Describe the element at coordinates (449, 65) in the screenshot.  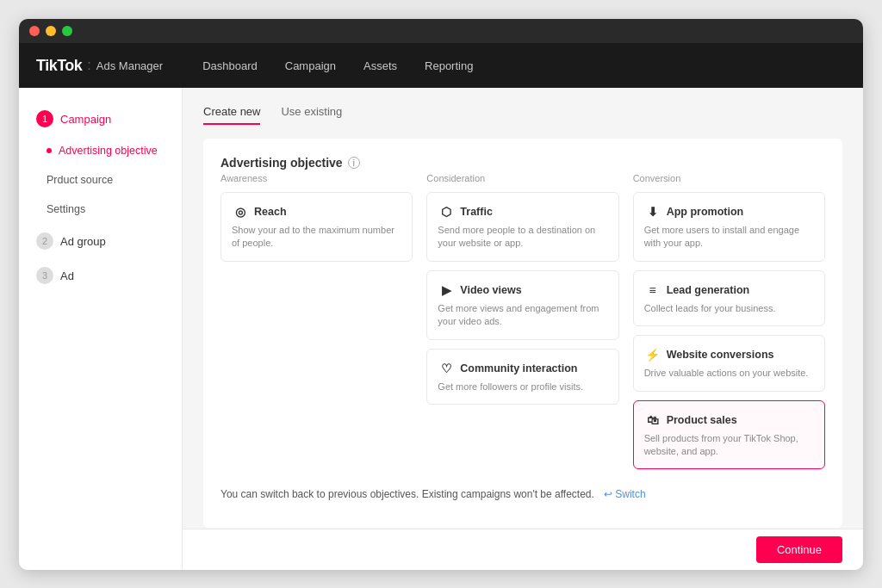
I see `nav-reporting: Reporting` at that location.